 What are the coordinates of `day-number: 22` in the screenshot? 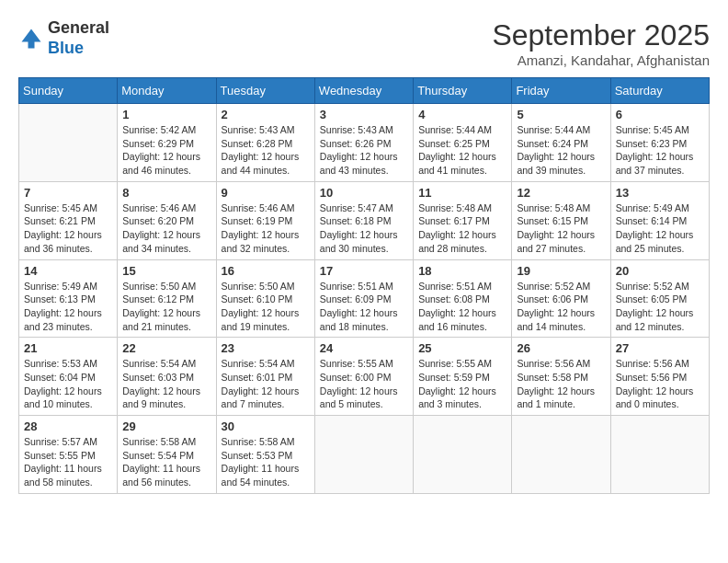 It's located at (166, 348).